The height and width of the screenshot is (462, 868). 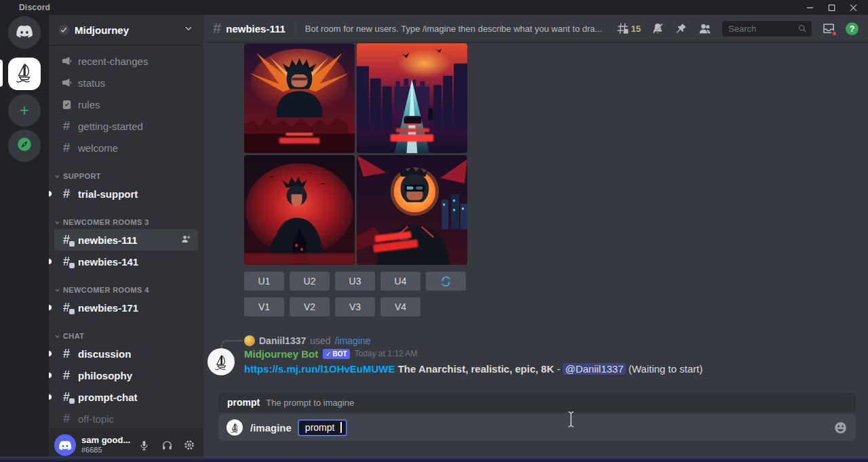 What do you see at coordinates (320, 369) in the screenshot?
I see `message-link: https://s.mj.run/l1OHvEuMUWE` at bounding box center [320, 369].